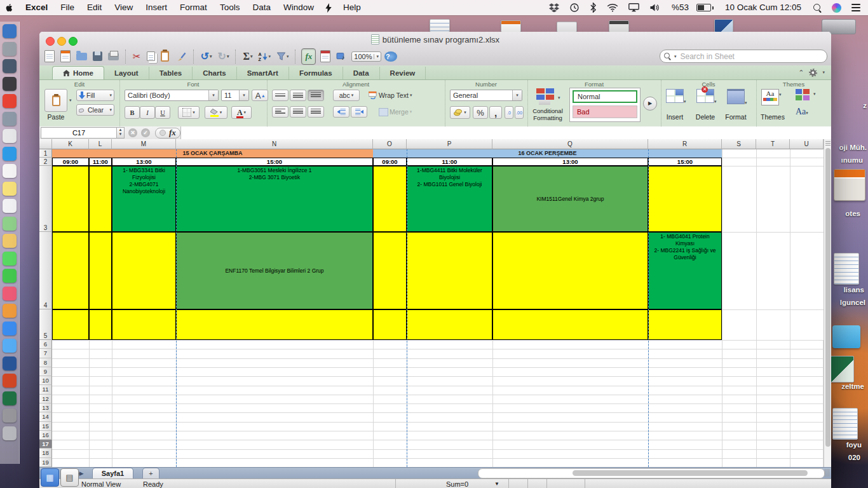 The image size is (868, 488). Describe the element at coordinates (842, 369) in the screenshot. I see `desktop-doc-zeltme` at that location.